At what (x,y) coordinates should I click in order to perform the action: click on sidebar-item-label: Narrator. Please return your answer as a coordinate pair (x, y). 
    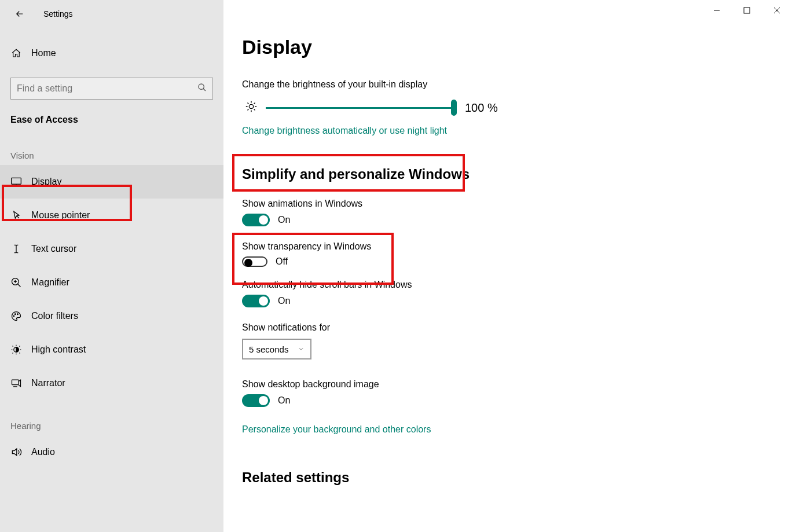
    Looking at the image, I should click on (49, 383).